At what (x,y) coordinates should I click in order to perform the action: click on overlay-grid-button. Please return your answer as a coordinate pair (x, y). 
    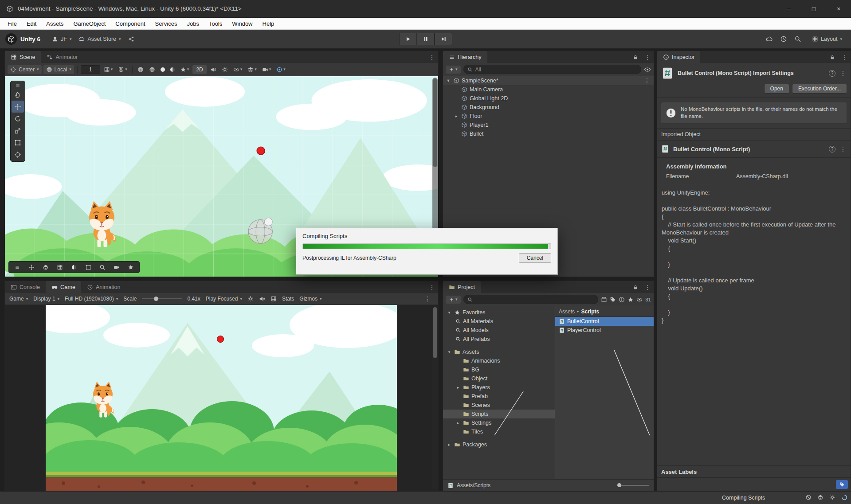
    Looking at the image, I should click on (60, 267).